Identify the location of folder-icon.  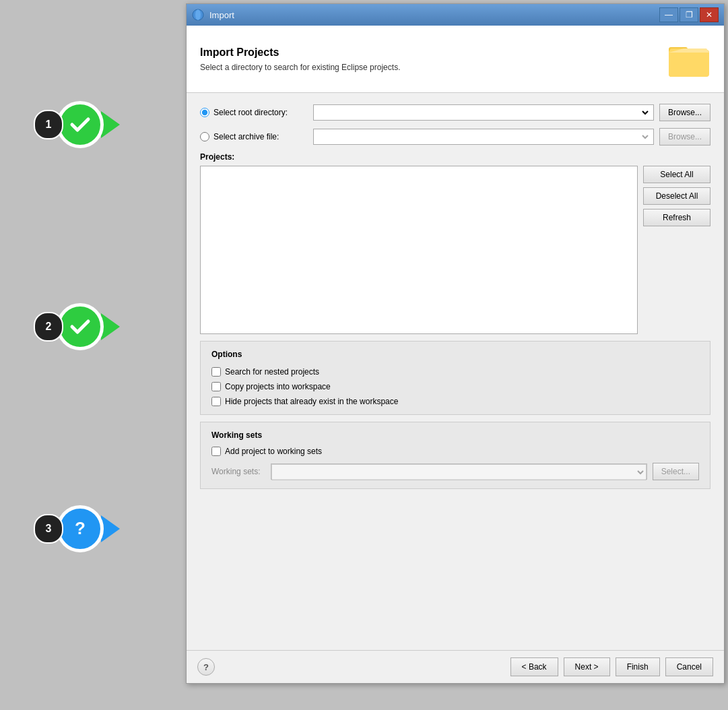
(689, 59).